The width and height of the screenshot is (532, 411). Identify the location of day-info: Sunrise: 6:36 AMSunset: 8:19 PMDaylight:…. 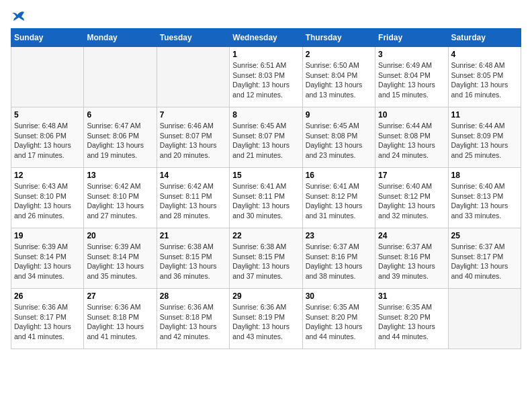
(266, 322).